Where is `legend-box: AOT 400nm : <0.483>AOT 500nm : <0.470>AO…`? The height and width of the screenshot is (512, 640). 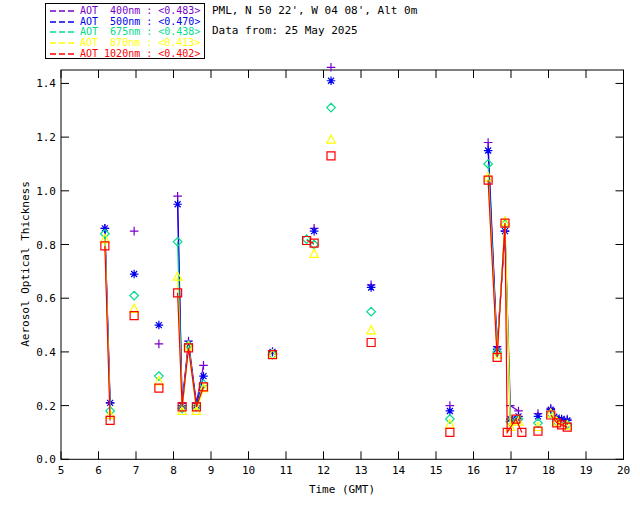
legend-box: AOT 400nm : <0.483>AOT 500nm : <0.470>AO… is located at coordinates (125, 31).